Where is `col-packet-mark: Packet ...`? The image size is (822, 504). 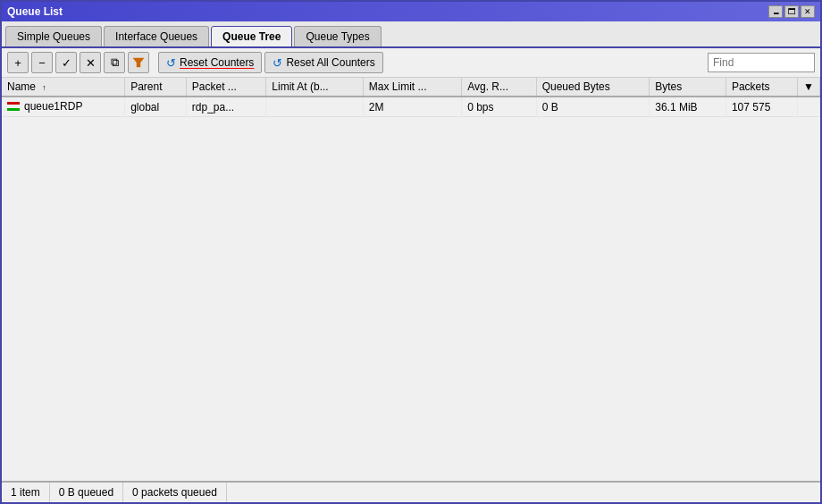 col-packet-mark: Packet ... is located at coordinates (226, 88).